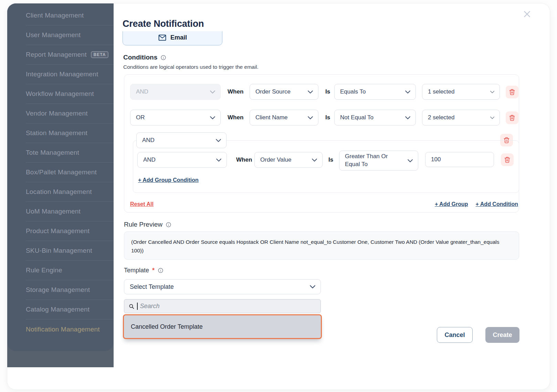 The height and width of the screenshot is (392, 557). What do you see at coordinates (497, 204) in the screenshot?
I see `add-condition-link: + Add Condition` at bounding box center [497, 204].